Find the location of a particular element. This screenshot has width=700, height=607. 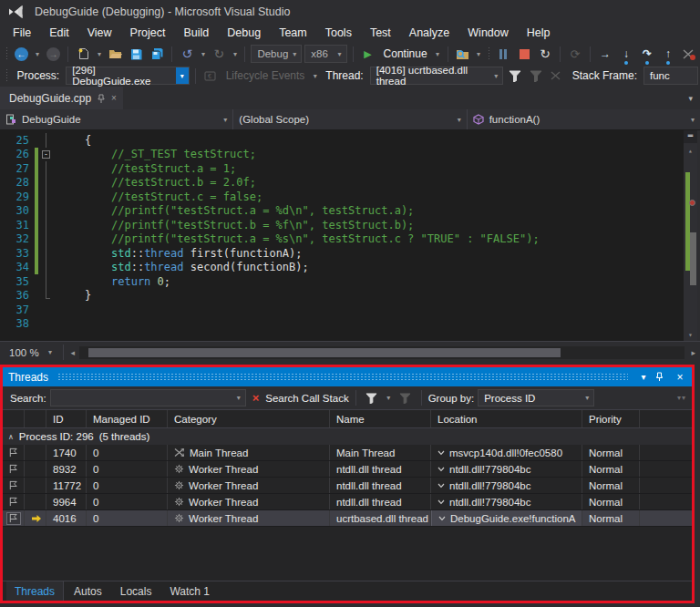

menu-tools: Tools is located at coordinates (339, 33).